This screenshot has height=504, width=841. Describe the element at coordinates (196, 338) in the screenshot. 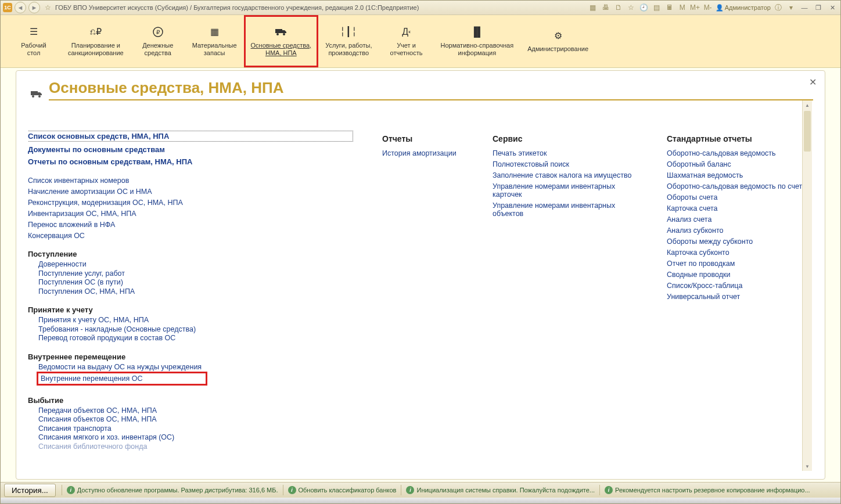

I see `link-product-transfer: Перевод готовой продукции в состав ОС` at that location.